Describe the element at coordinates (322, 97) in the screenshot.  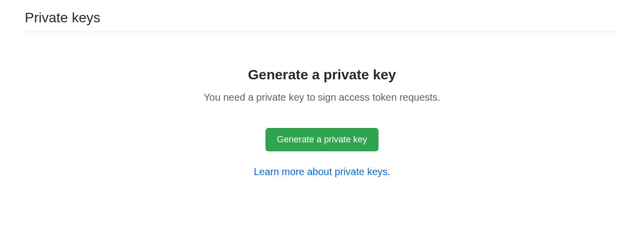
I see `content-description: You need a private key to sign access to…` at that location.